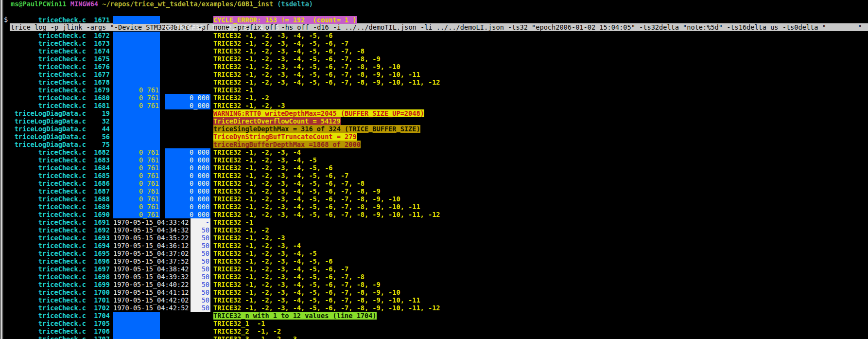 The height and width of the screenshot is (339, 868). Describe the element at coordinates (99, 183) in the screenshot. I see `line-number: 1686` at that location.